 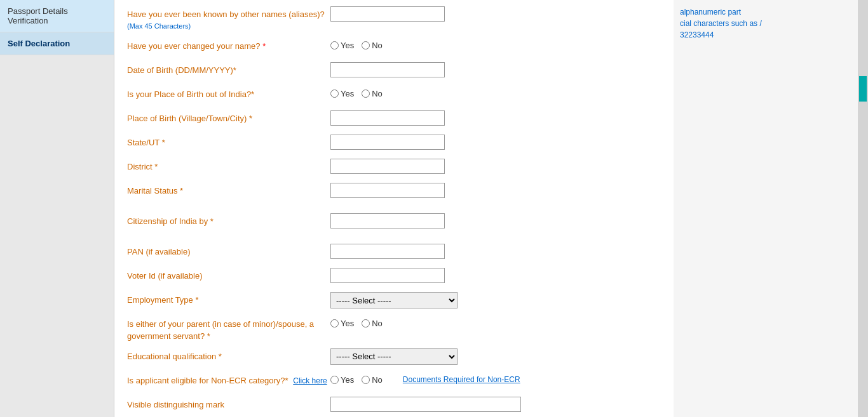 What do you see at coordinates (394, 19) in the screenshot?
I see `aliases-row: Have you ever been known by other names …` at bounding box center [394, 19].